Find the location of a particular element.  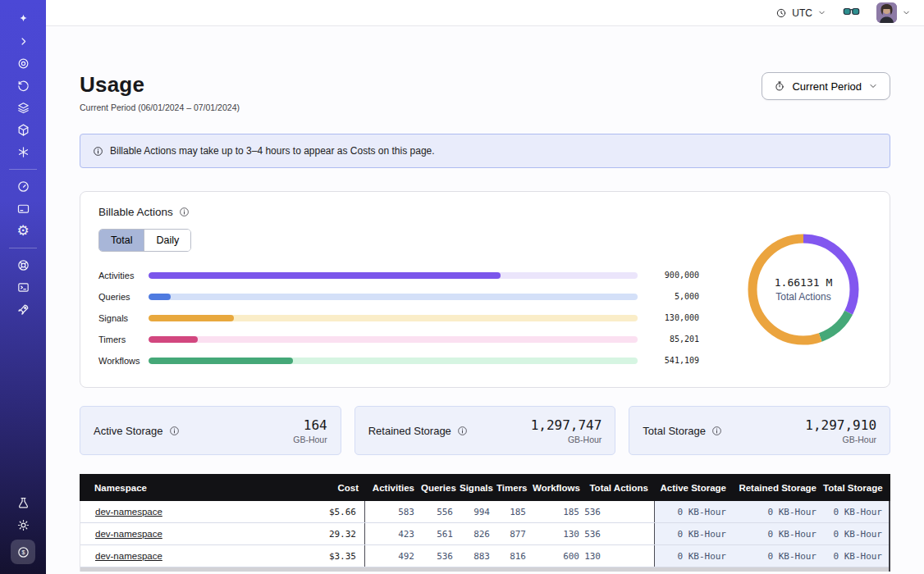

settings-gear-icon: ⚙ is located at coordinates (23, 231).